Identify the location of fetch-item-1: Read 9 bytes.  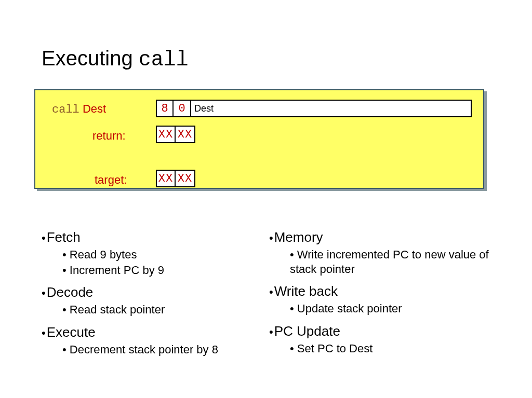
(158, 255).